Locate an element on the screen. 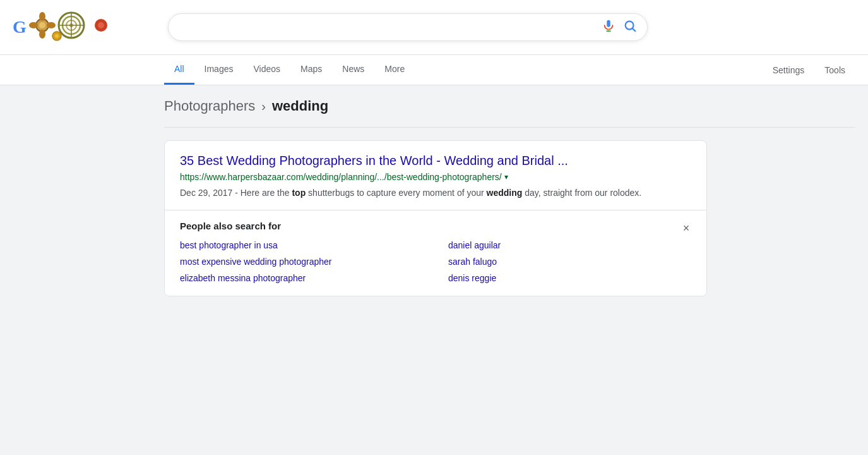 The width and height of the screenshot is (868, 455). pasf-link-expensive-photographer: most expensive wedding photographer is located at coordinates (302, 262).